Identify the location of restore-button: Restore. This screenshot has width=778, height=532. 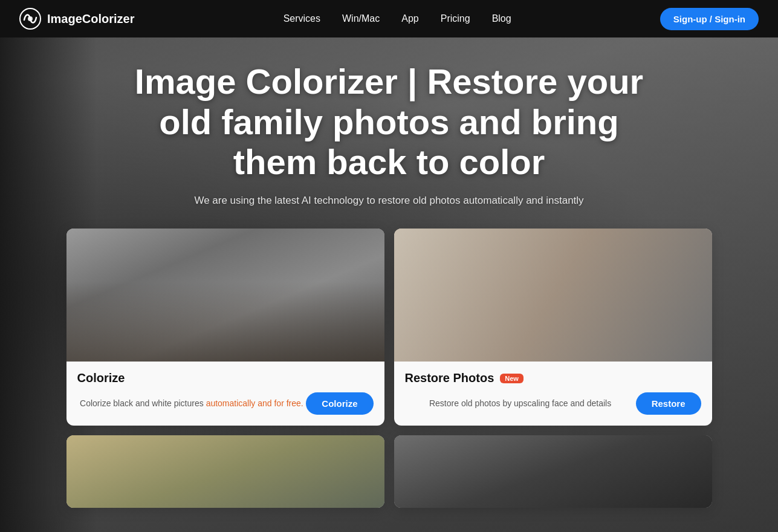
(669, 404).